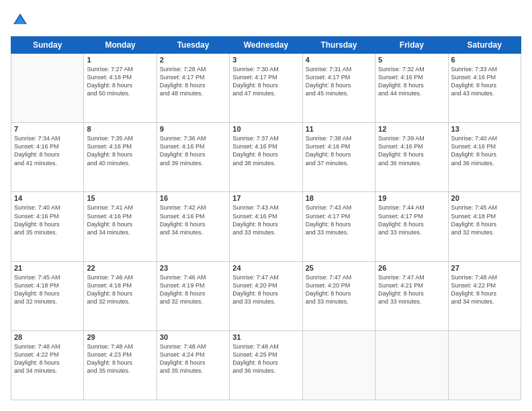 The width and height of the screenshot is (532, 411). Describe the element at coordinates (47, 359) in the screenshot. I see `day-info: Sunrise: 7:48 AMSunset: 4:22 PMDaylight:…` at that location.